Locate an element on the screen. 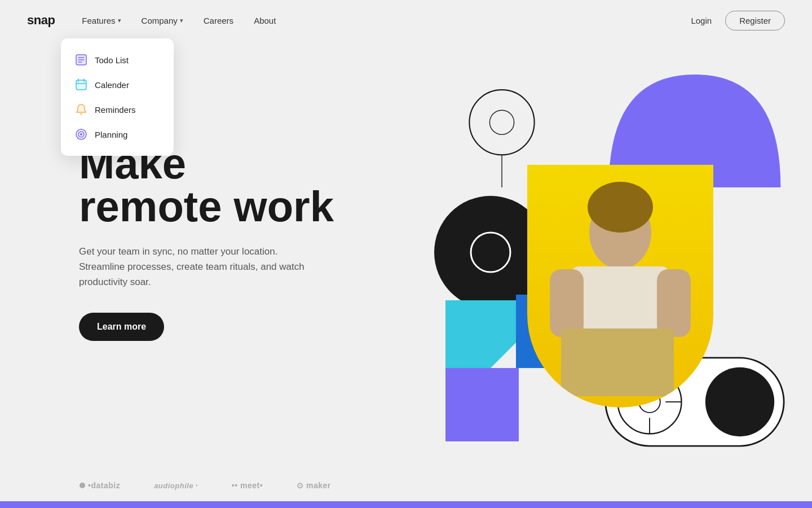 Image resolution: width=812 pixels, height=508 pixels. planning-icon is located at coordinates (81, 134).